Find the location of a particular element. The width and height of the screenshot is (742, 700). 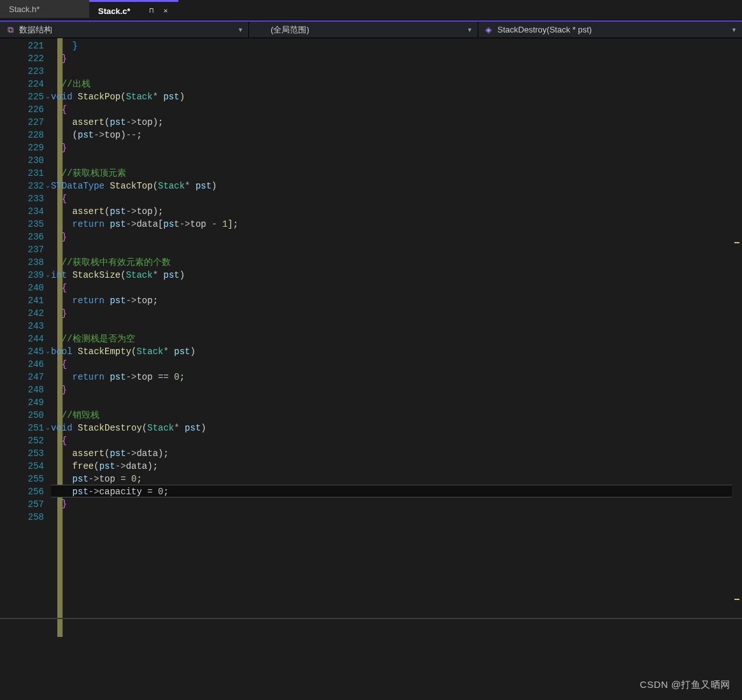

close-icon: ✕ is located at coordinates (166, 11).